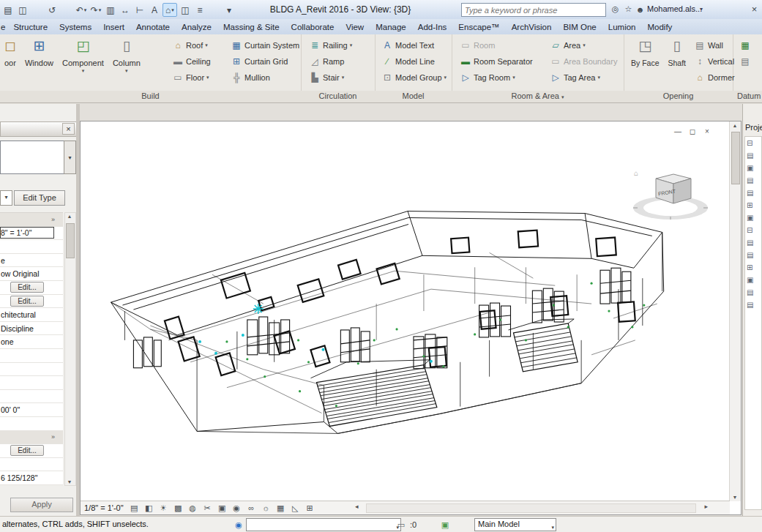 The image size is (762, 532). I want to click on lock-3d-view-icon: ◉, so click(237, 508).